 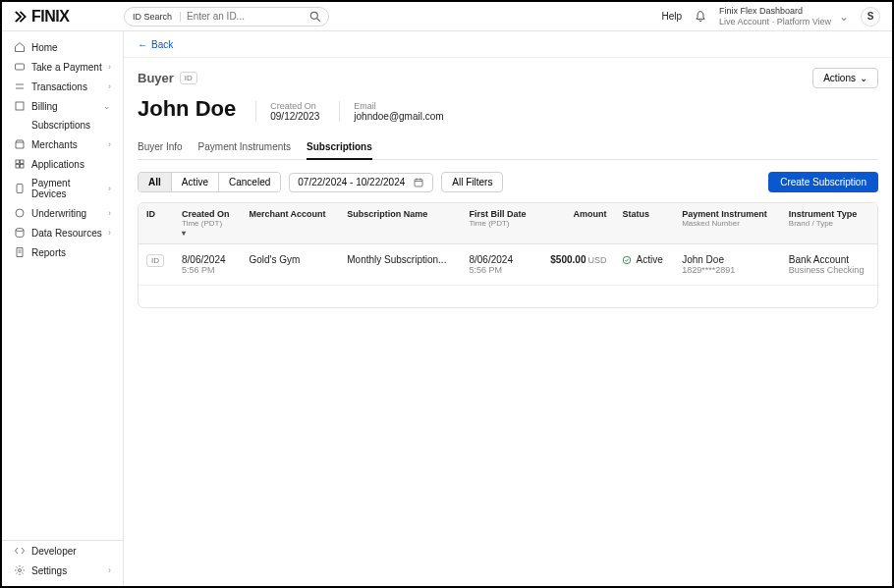 I want to click on sidebar-item-merchants: Merchants›, so click(x=63, y=144).